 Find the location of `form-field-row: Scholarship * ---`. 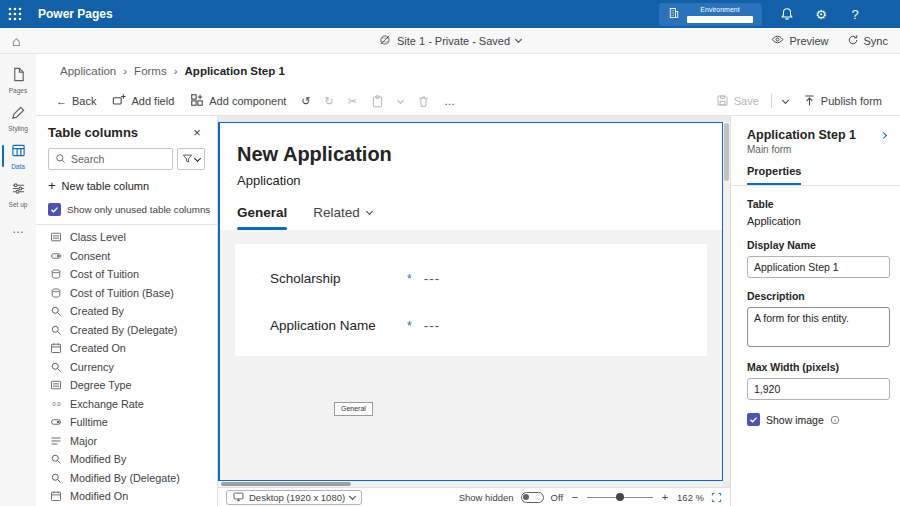

form-field-row: Scholarship * --- is located at coordinates (471, 278).